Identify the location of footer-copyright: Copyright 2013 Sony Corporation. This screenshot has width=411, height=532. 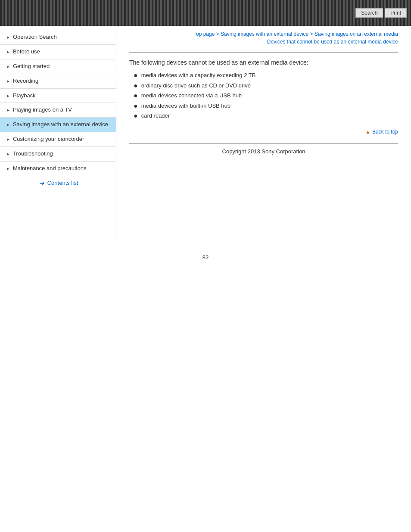
(264, 152).